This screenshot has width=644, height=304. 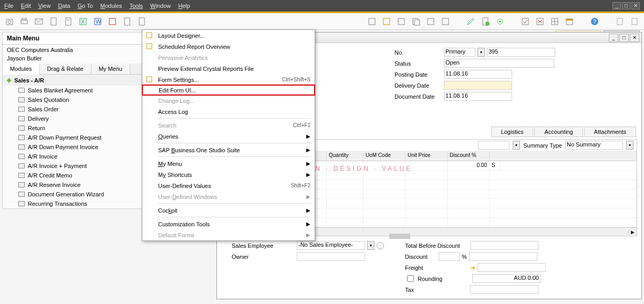 What do you see at coordinates (387, 22) in the screenshot?
I see `tb-icon-b` at bounding box center [387, 22].